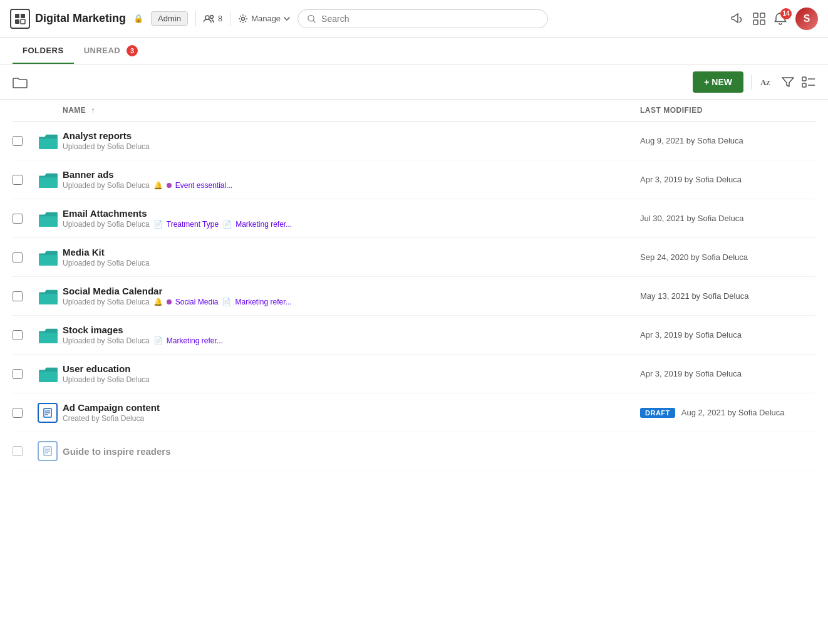 This screenshot has height=644, width=828. Describe the element at coordinates (351, 213) in the screenshot. I see `row-name: Email Attachments` at that location.